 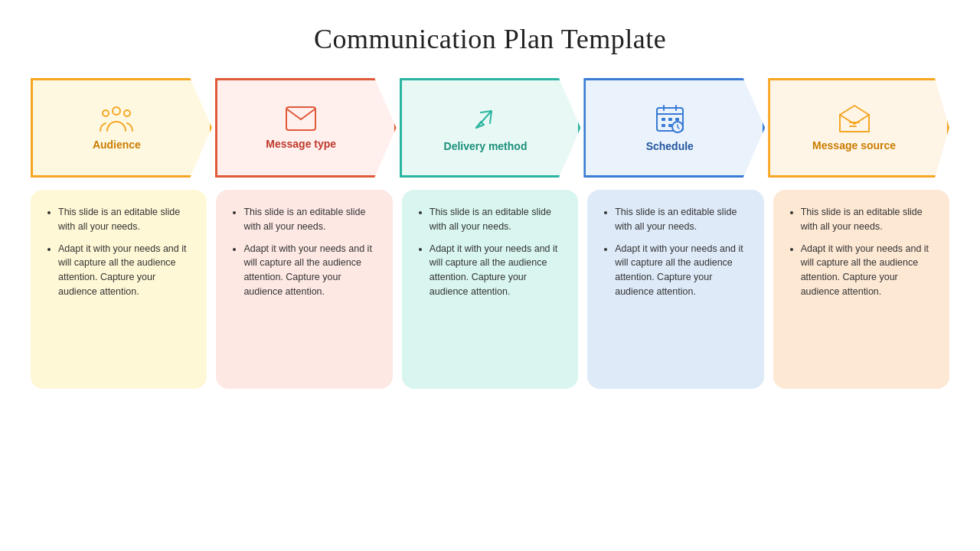 What do you see at coordinates (485, 119) in the screenshot?
I see `send-icon` at bounding box center [485, 119].